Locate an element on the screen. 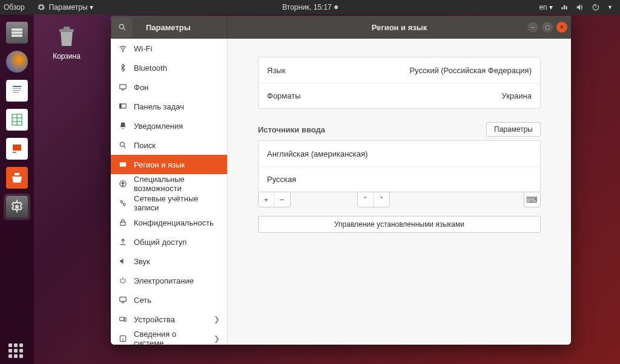 The width and height of the screenshot is (620, 364). sidebar-item-power: Электропитание is located at coordinates (169, 281).